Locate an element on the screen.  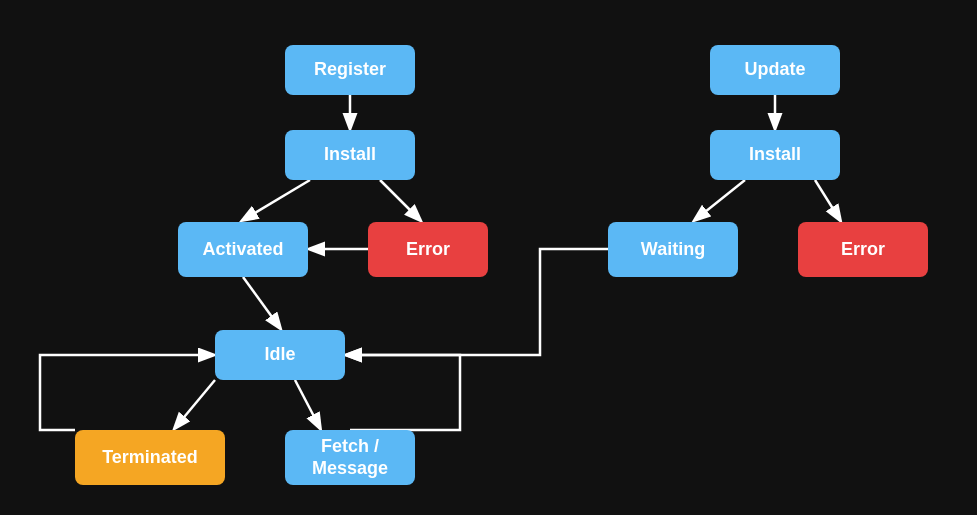
error-right-node: Error is located at coordinates (863, 250).